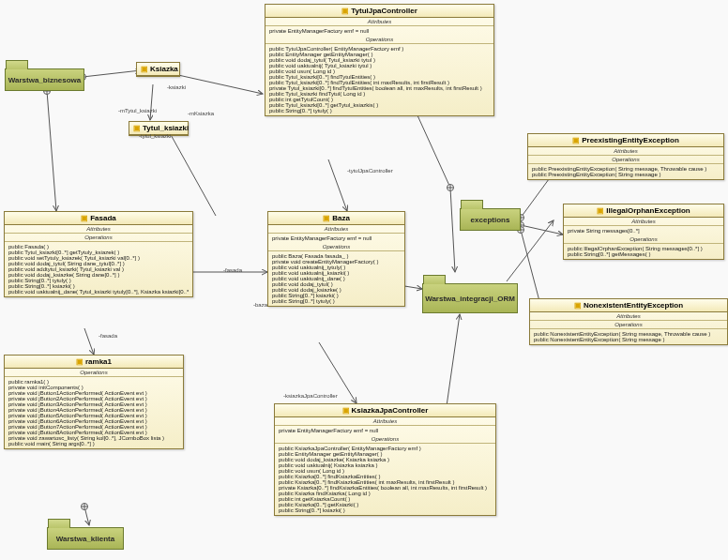 This screenshot has height=560, width=728. I want to click on class-title-text: Tytul_ksiazki, so click(165, 128).